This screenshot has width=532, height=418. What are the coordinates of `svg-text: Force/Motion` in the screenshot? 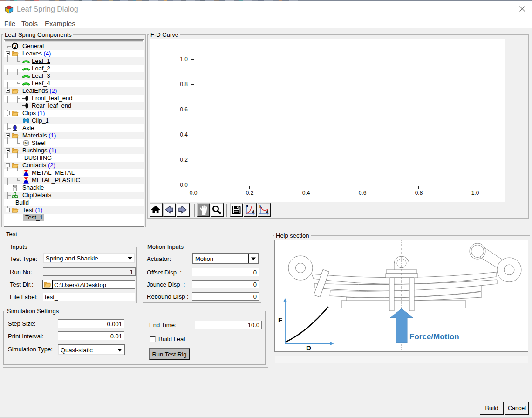 It's located at (434, 336).